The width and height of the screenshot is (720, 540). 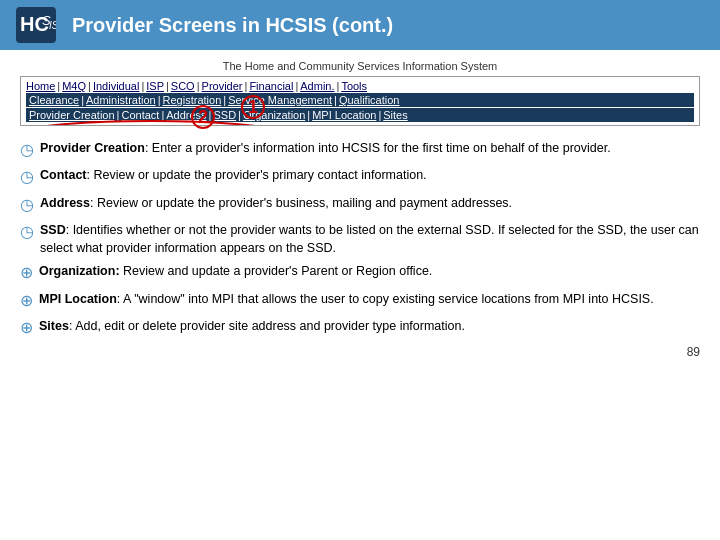 What do you see at coordinates (360, 352) in the screenshot?
I see `page-number: 89` at bounding box center [360, 352].